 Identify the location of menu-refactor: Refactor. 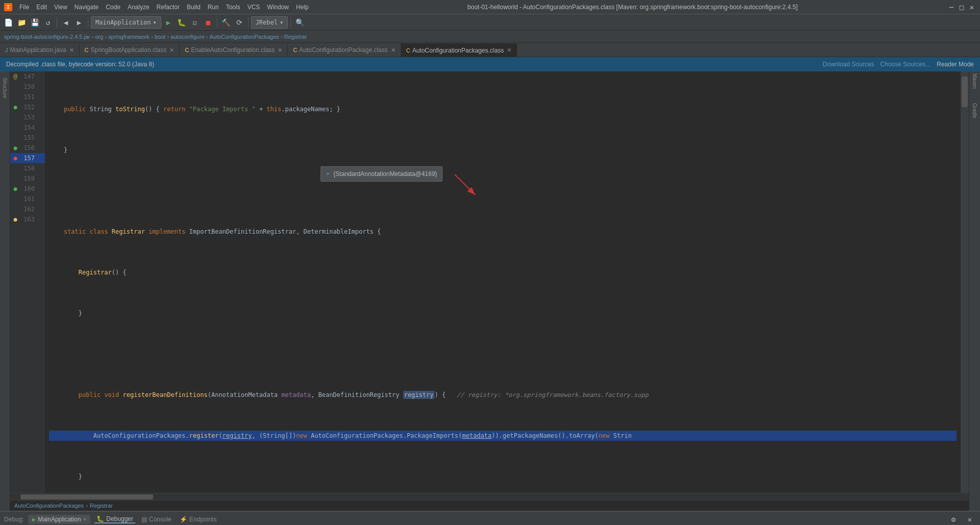
(168, 7).